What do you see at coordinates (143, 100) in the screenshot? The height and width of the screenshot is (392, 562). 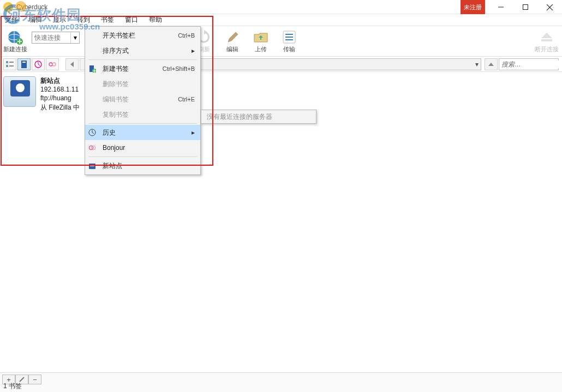 I see `bookmark-menu: 开关书签栏 Ctrl+B 排序方式 ▸ 新建书签 Ctrl+Shift+B 删除…` at bounding box center [143, 100].